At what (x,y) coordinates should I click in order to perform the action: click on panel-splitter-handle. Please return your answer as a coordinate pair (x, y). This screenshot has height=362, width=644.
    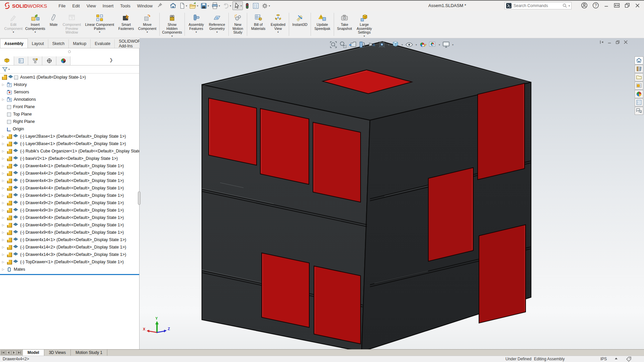
    Looking at the image, I should click on (139, 198).